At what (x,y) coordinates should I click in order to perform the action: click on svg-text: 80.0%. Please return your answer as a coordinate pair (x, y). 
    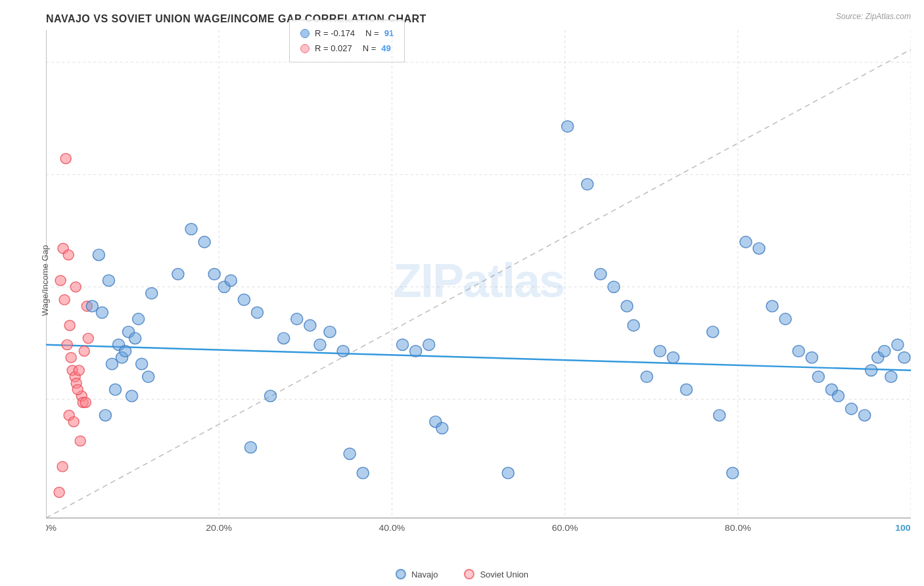
    Looking at the image, I should click on (738, 527).